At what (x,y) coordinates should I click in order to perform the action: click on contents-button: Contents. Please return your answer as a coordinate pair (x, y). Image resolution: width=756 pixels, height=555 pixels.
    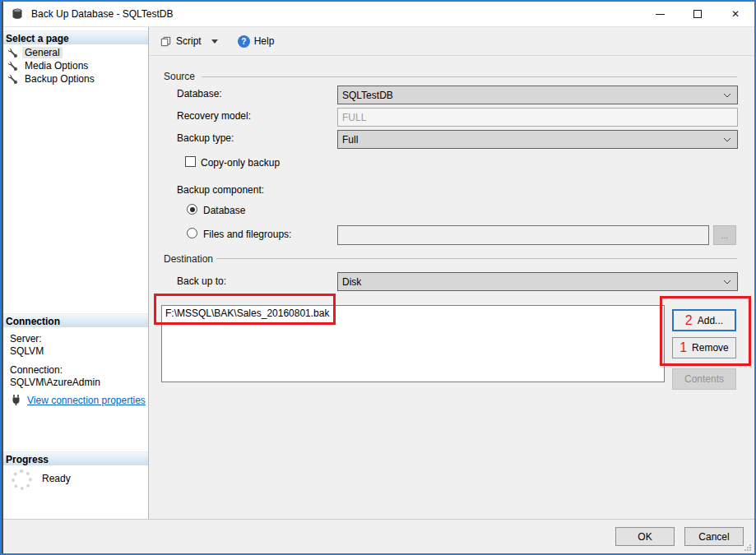
    Looking at the image, I should click on (704, 379).